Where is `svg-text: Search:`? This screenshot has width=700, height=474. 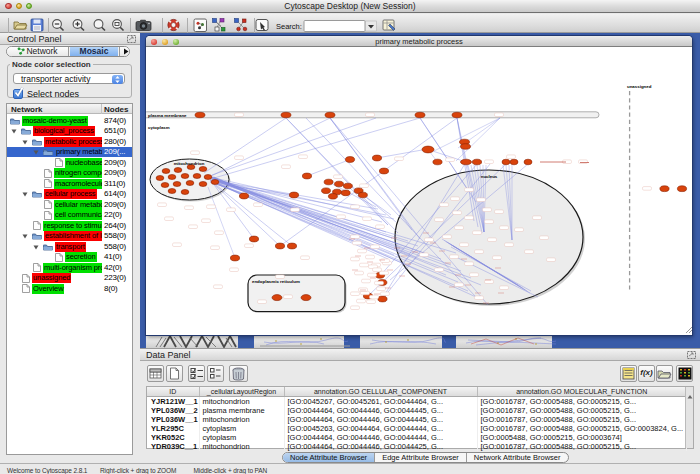 svg-text: Search: is located at coordinates (289, 26).